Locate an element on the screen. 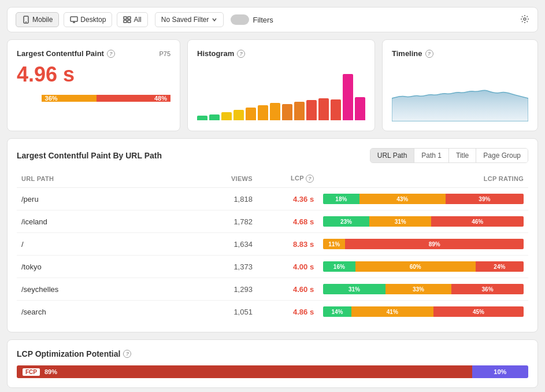 Image resolution: width=545 pixels, height=392 pixels. fcp-badge: FCP is located at coordinates (31, 372).